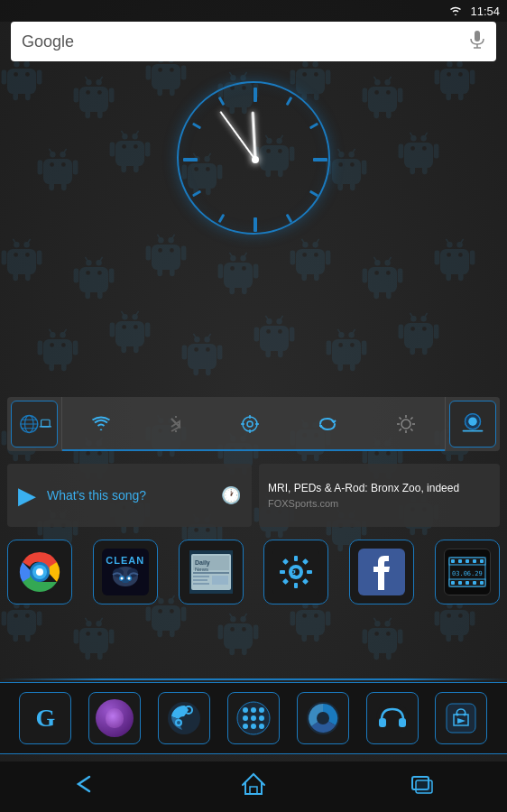 Image resolution: width=507 pixels, height=812 pixels. What do you see at coordinates (254, 158) in the screenshot?
I see `clock-widget` at bounding box center [254, 158].